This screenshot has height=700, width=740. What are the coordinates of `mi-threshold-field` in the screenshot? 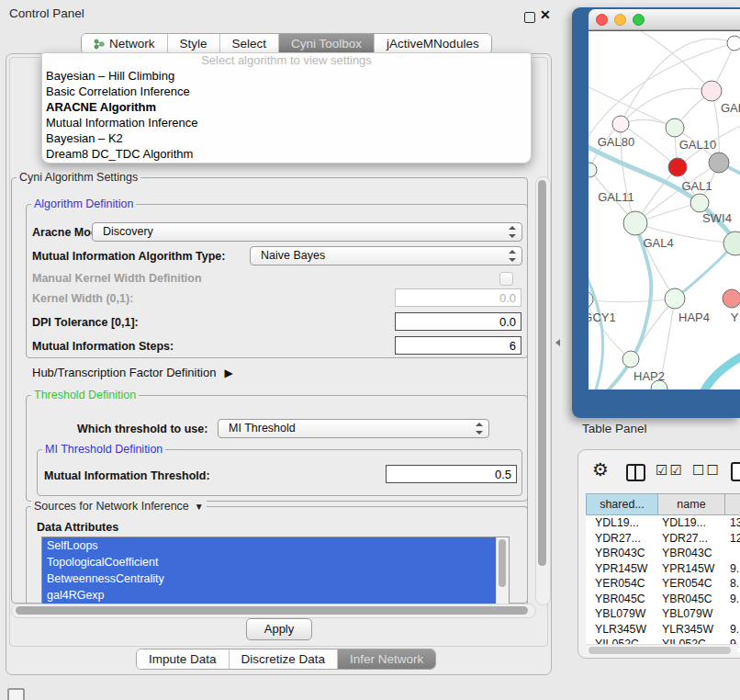 It's located at (452, 474).